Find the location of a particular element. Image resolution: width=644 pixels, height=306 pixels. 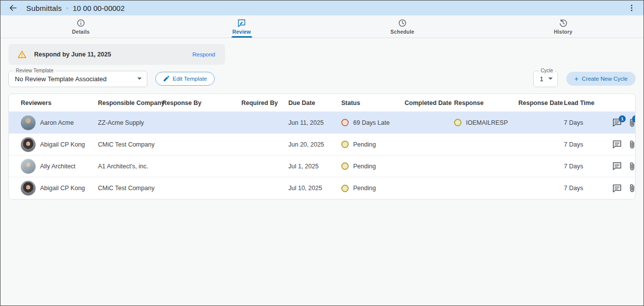

tab-label: Schedule is located at coordinates (402, 32).